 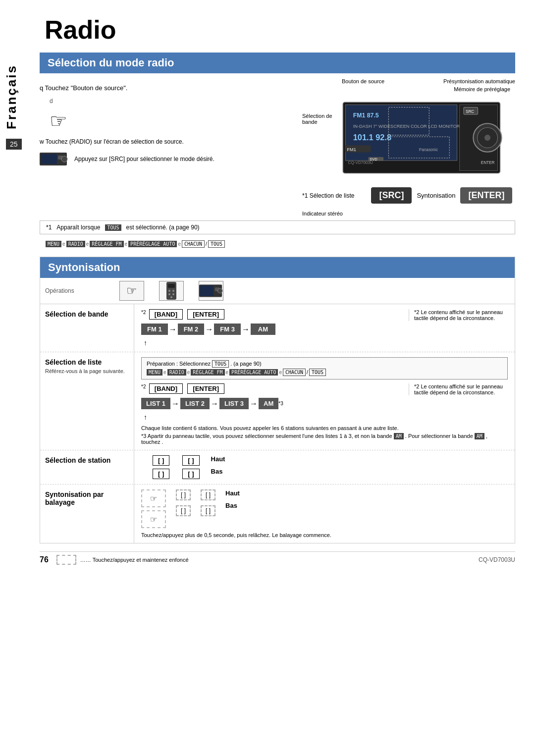 I want to click on row-selection-liste: Sélection de liste Référez-vous à la pag…, so click(x=277, y=401).